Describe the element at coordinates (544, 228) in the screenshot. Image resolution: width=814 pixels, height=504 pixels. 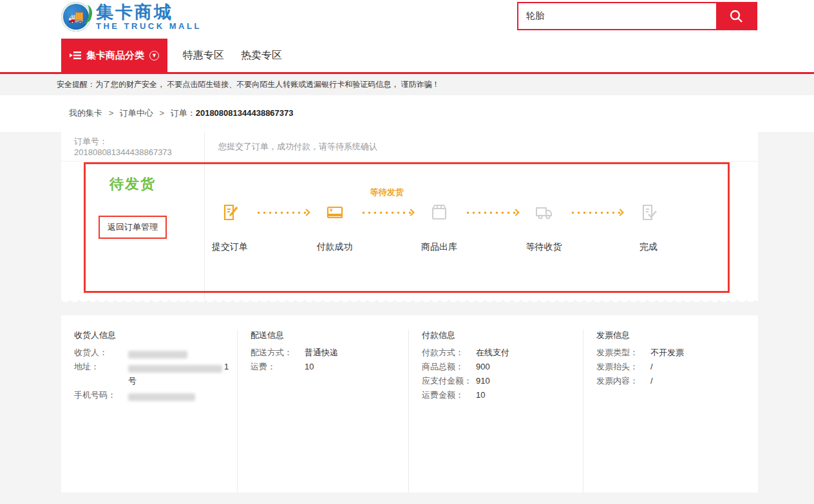
I see `step-awaiting-receipt: 等待收货` at that location.